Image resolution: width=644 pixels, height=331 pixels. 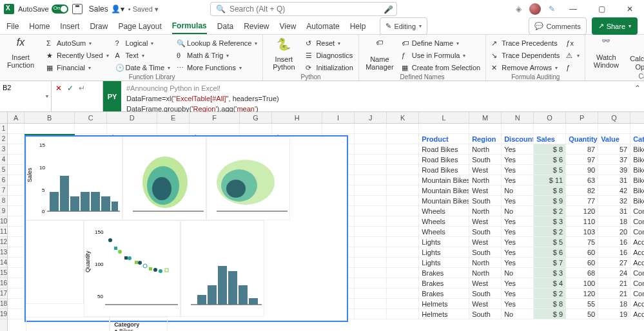 I want to click on cell: $ 8, so click(x=550, y=149).